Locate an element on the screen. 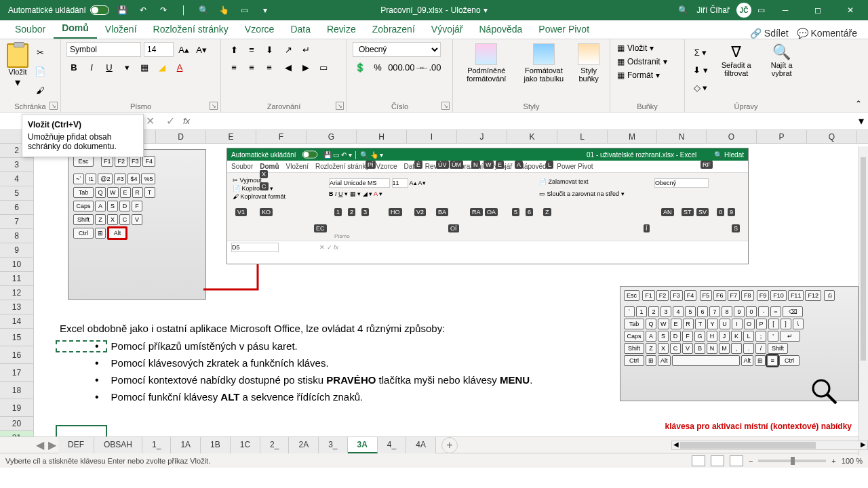 This screenshot has width=868, height=488. tab-pagelayout: Rozložení stránky is located at coordinates (191, 29).